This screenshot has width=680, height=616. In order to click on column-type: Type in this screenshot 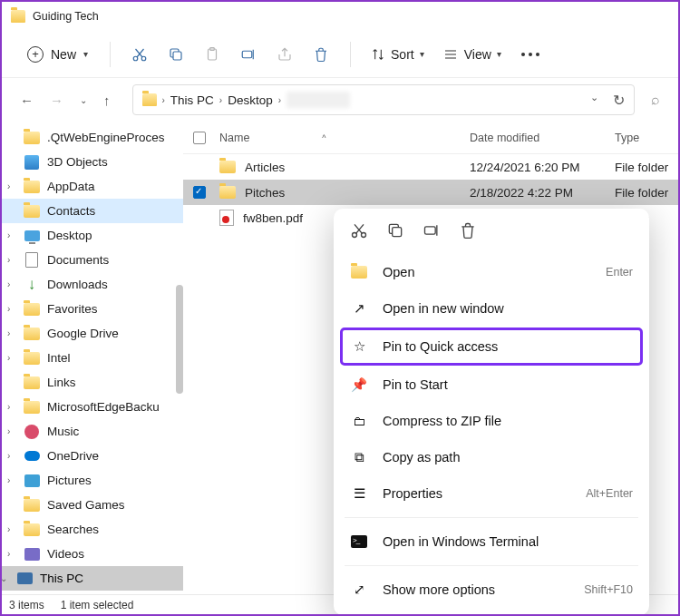, I will do `click(646, 138)`.